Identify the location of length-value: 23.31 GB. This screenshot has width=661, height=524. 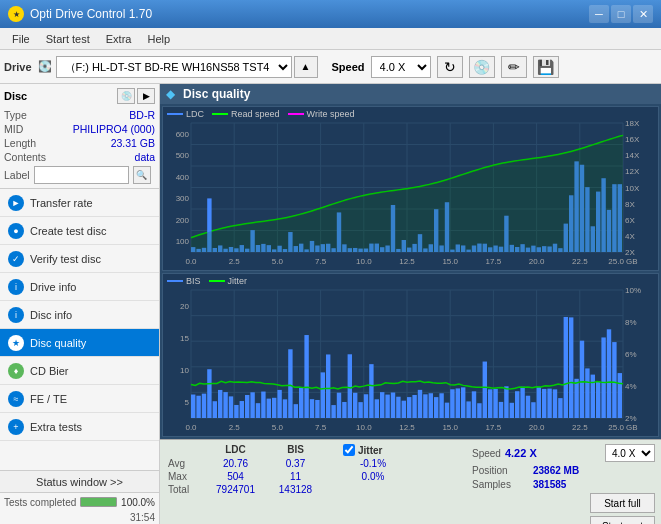
(133, 143).